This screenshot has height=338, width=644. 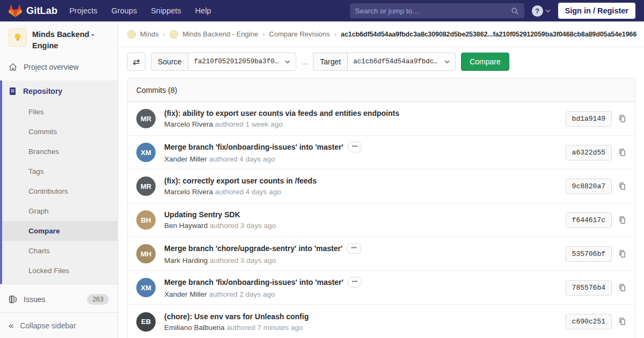 What do you see at coordinates (589, 288) in the screenshot?
I see `commit-sha-link: 785576b4` at bounding box center [589, 288].